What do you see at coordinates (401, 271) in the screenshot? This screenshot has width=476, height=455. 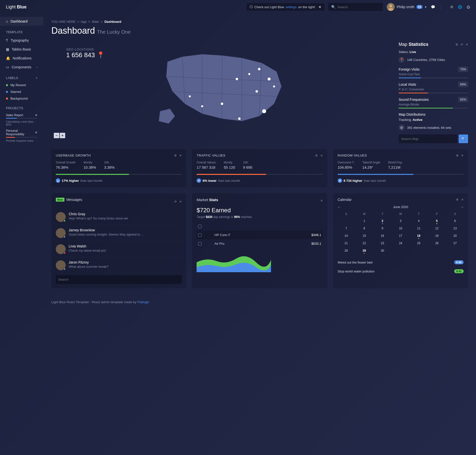 I see `calendar-event: Stop world water pollution9:41` at bounding box center [401, 271].